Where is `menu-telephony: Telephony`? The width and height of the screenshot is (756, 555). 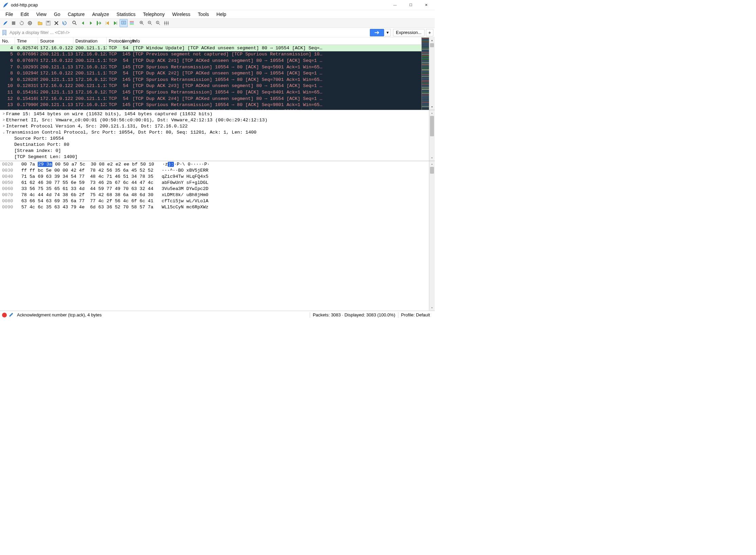
menu-telephony: Telephony is located at coordinates (154, 14).